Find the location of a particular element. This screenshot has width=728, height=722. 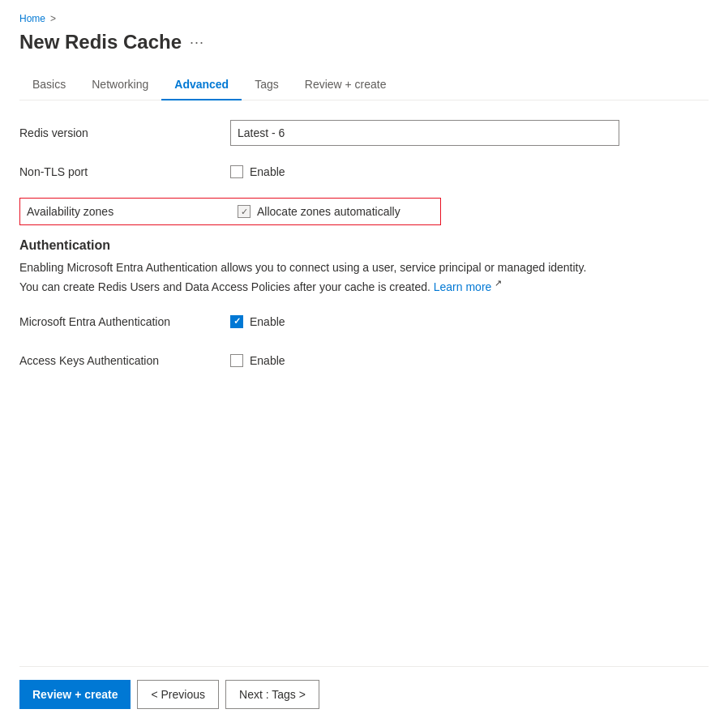

non-tls-checkbox-label: Enable is located at coordinates (268, 172).